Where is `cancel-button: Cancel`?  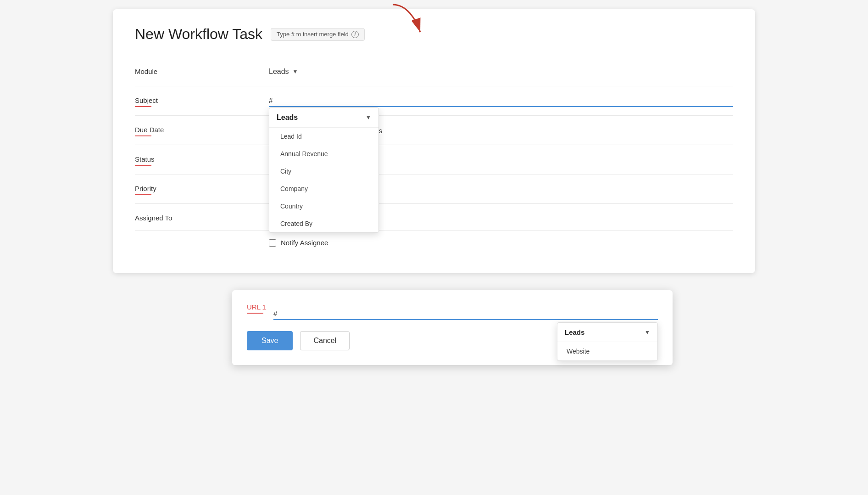
cancel-button: Cancel is located at coordinates (325, 341).